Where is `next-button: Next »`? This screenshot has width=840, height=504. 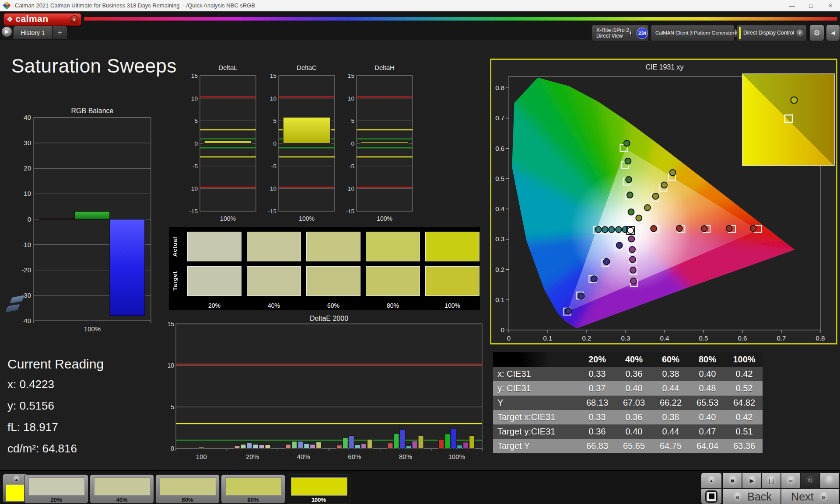 next-button: Next » is located at coordinates (810, 497).